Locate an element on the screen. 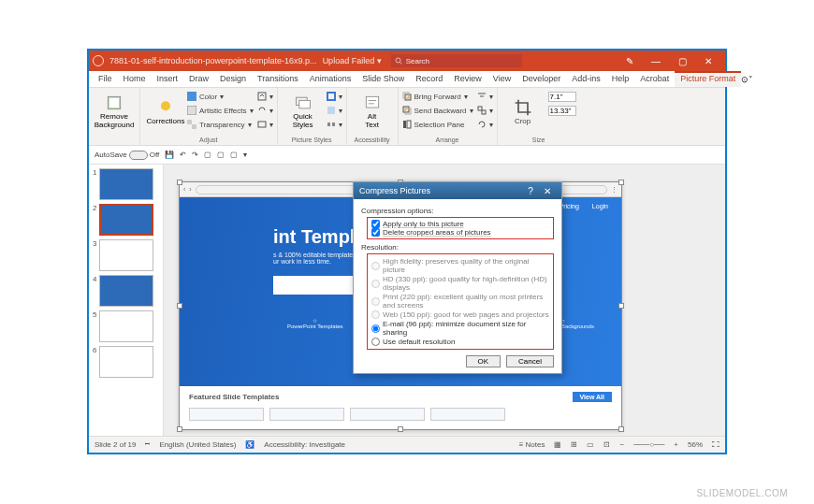 Image resolution: width=814 pixels, height=504 pixels. tab-home: Home is located at coordinates (135, 79).